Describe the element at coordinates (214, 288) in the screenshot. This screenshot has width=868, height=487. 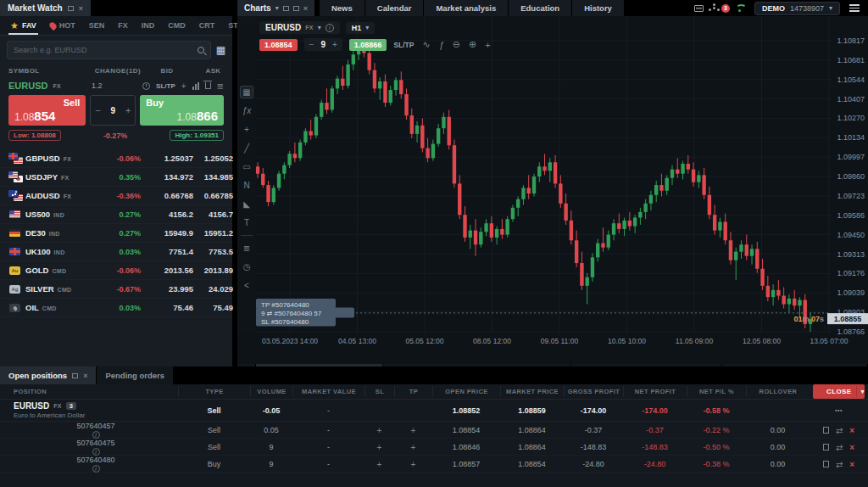
I see `ask-value: 24.029` at that location.